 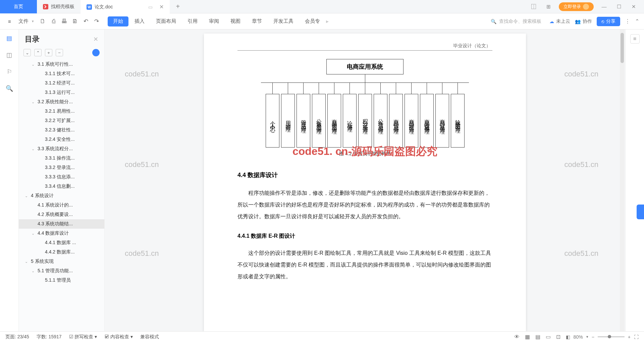 What do you see at coordinates (62, 215) in the screenshot?
I see `tree-item: 4.2 系统概要设...` at bounding box center [62, 215].